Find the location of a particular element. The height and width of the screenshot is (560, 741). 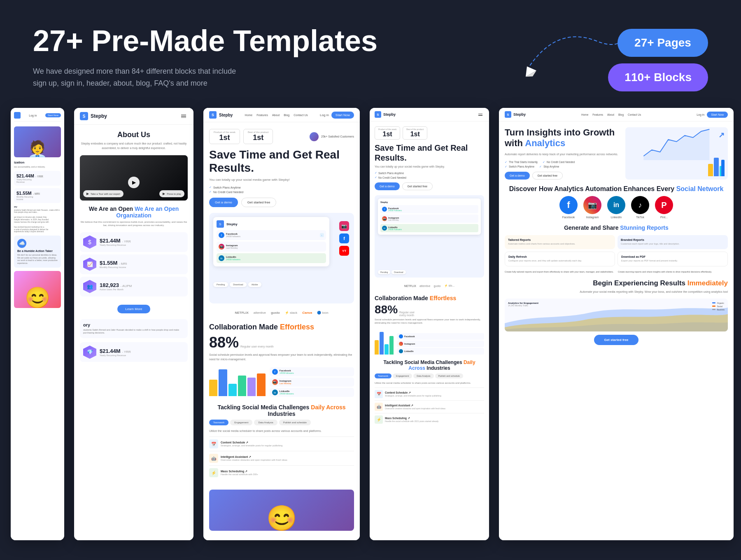

page-subtitle: We have designed more than 84+ different… is located at coordinates (140, 77).